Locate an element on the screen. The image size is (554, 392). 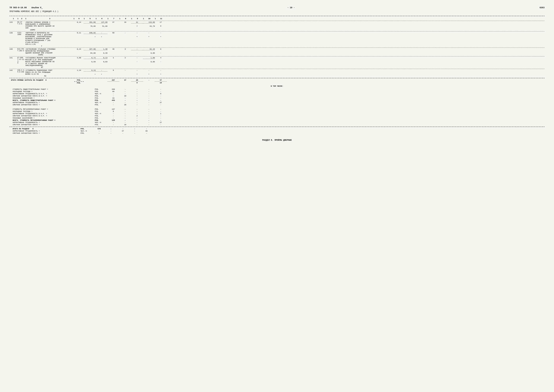
s-col7: 360 is located at coordinates (113, 89).